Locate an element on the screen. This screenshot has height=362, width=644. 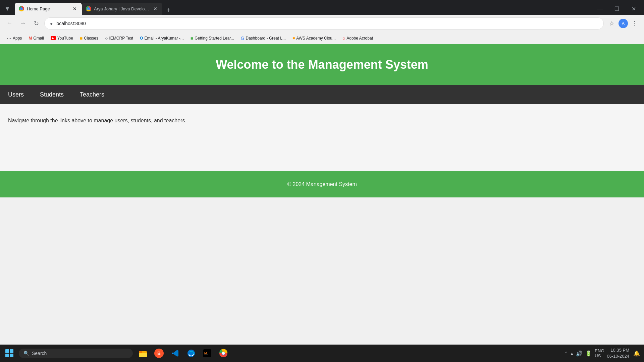
bookmark-classes: ■ Classes is located at coordinates (89, 38).